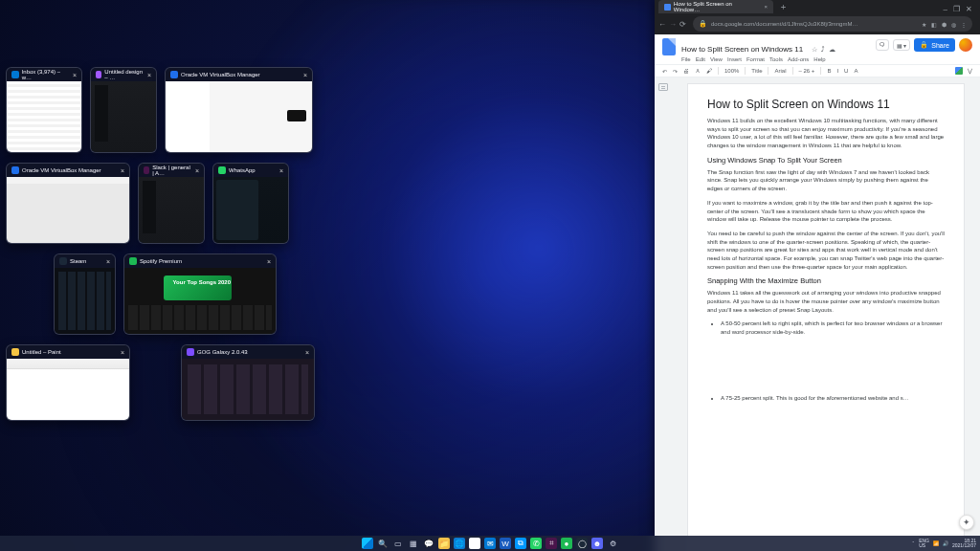 This screenshot has height=551, width=980. What do you see at coordinates (783, 8) in the screenshot?
I see `new-tab-button: ＋` at bounding box center [783, 8].